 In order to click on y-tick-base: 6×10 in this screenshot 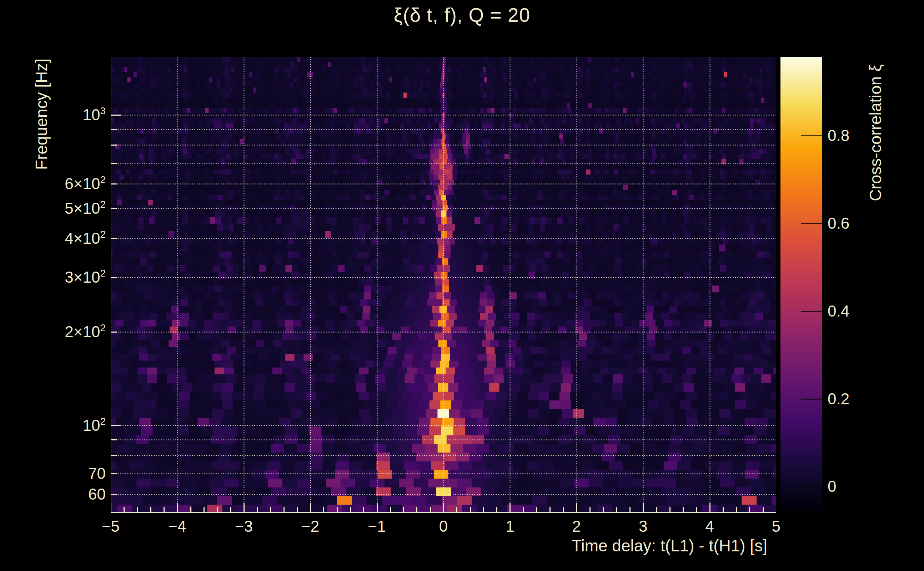, I will do `click(82, 184)`.